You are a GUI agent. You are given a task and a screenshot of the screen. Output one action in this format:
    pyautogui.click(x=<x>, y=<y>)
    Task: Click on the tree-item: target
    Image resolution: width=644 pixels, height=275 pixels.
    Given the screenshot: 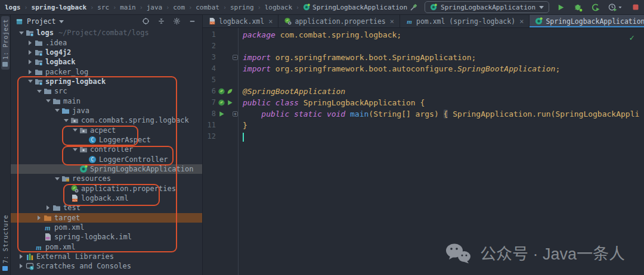 What is the action you would take?
    pyautogui.click(x=106, y=218)
    